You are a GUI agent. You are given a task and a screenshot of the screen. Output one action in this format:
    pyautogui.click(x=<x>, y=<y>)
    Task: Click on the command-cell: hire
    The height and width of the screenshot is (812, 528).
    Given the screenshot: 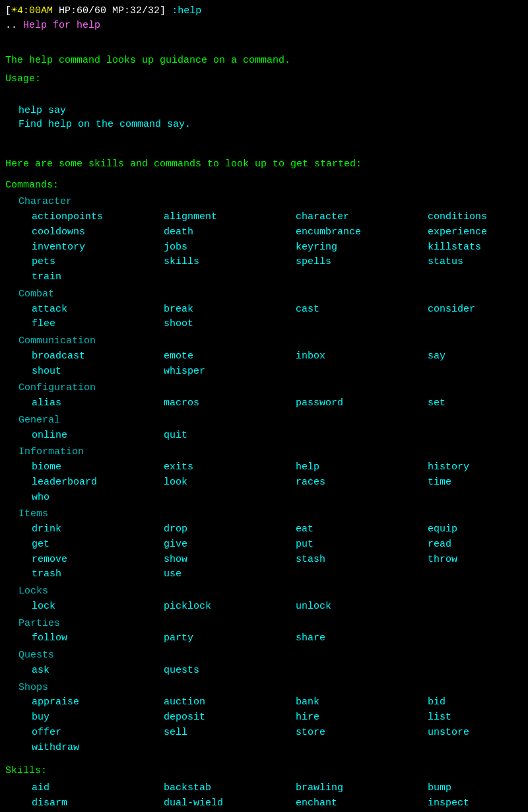 What is the action you would take?
    pyautogui.click(x=362, y=718)
    